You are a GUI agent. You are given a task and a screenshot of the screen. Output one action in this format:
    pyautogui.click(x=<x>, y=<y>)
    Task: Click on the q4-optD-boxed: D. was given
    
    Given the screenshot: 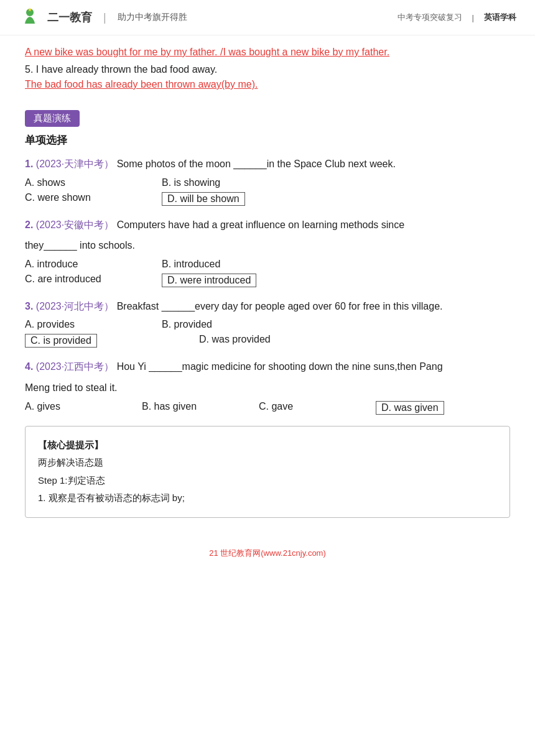 What is the action you would take?
    pyautogui.click(x=410, y=408)
    